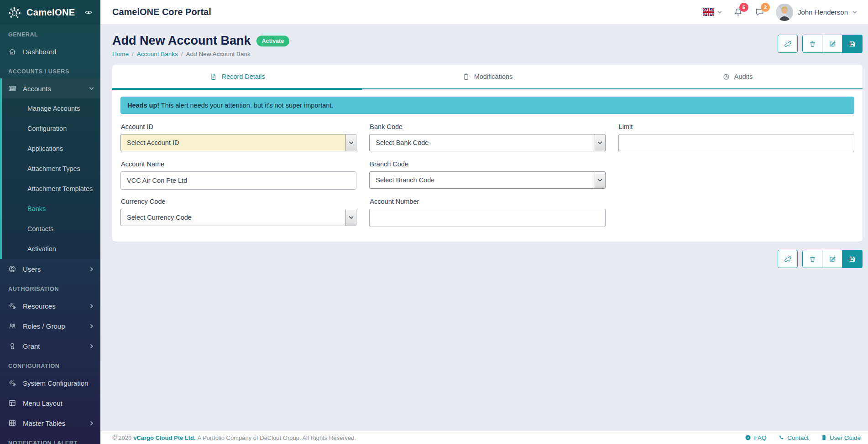 This screenshot has width=868, height=444. I want to click on question-circle-icon: ?, so click(748, 438).